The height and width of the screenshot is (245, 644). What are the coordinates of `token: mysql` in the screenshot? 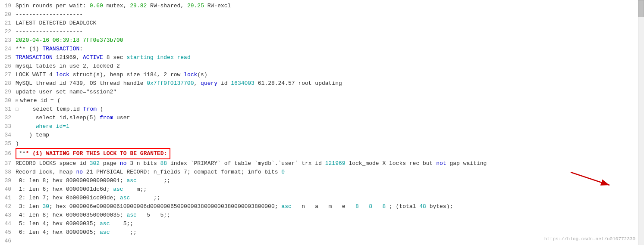 It's located at (24, 66).